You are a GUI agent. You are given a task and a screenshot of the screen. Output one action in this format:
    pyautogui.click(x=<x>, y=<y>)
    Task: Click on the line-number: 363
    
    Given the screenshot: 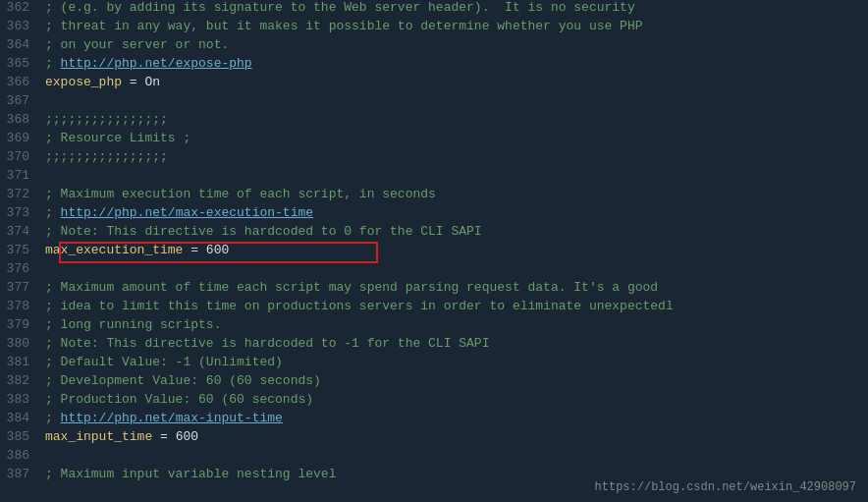 What is the action you would take?
    pyautogui.click(x=21, y=26)
    